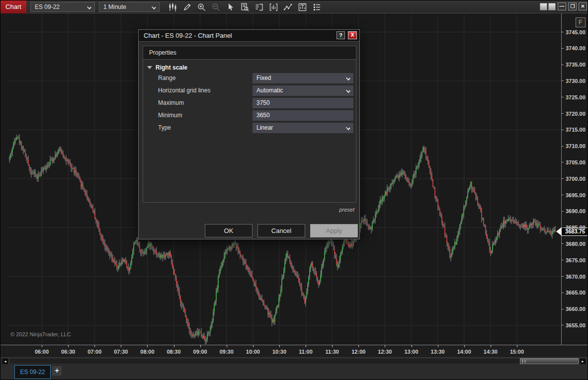 Image resolution: width=588 pixels, height=380 pixels. I want to click on cursor-icon, so click(230, 7).